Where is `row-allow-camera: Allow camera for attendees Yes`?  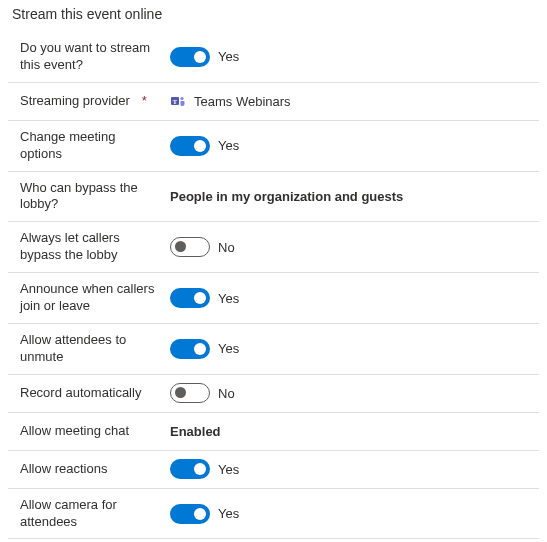 row-allow-camera: Allow camera for attendees Yes is located at coordinates (274, 514).